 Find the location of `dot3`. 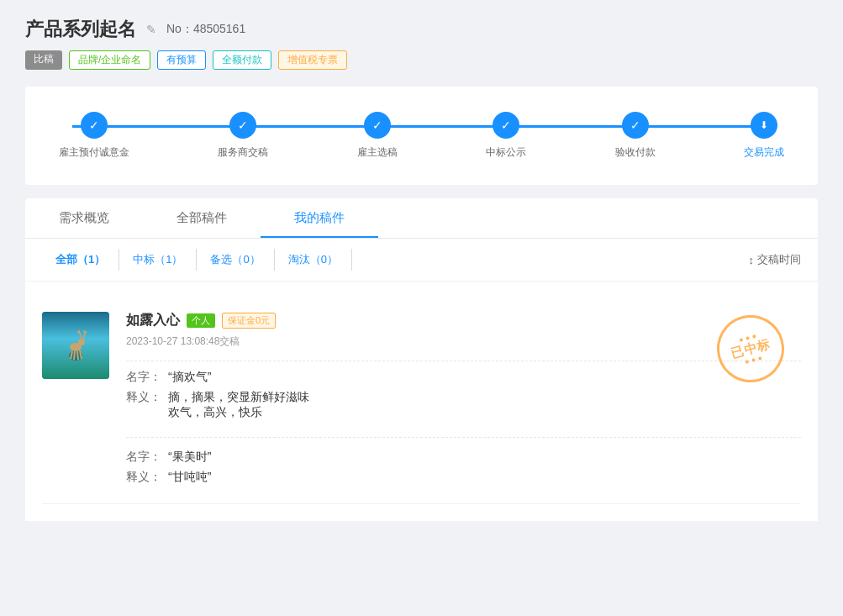

dot3 is located at coordinates (755, 336).